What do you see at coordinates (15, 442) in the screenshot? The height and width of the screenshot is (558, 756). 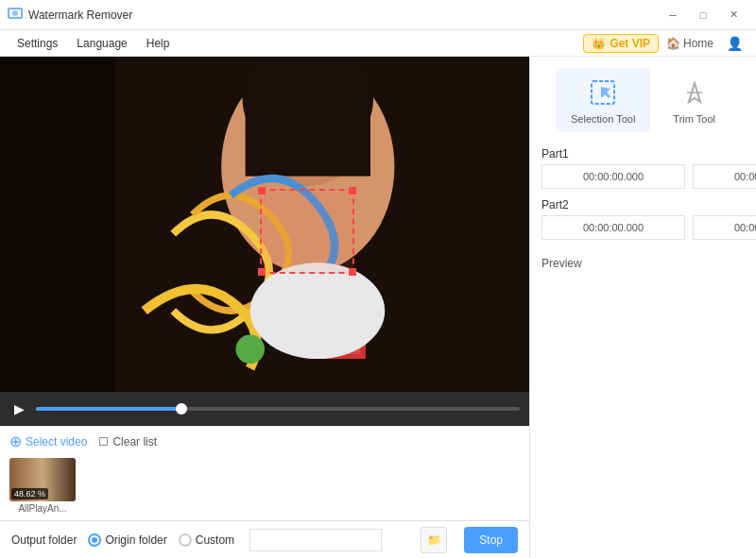 I see `plus-circle-icon: ⊕` at bounding box center [15, 442].